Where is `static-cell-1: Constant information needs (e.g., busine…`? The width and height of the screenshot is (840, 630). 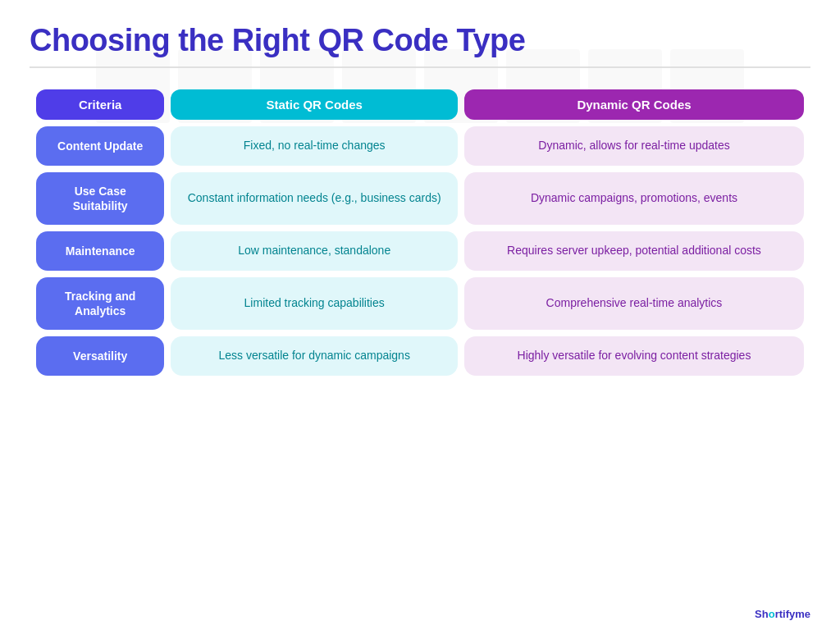 static-cell-1: Constant information needs (e.g., busine… is located at coordinates (314, 199).